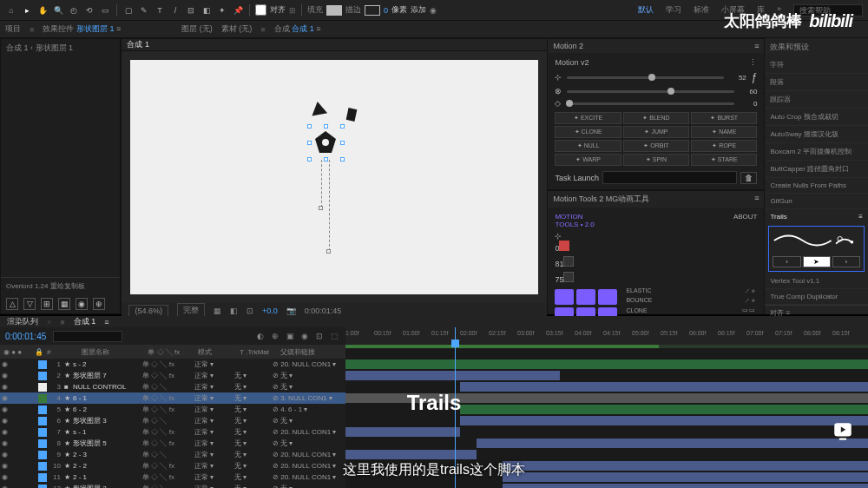 The image size is (868, 488). I want to click on snap-checkbox, so click(260, 10).